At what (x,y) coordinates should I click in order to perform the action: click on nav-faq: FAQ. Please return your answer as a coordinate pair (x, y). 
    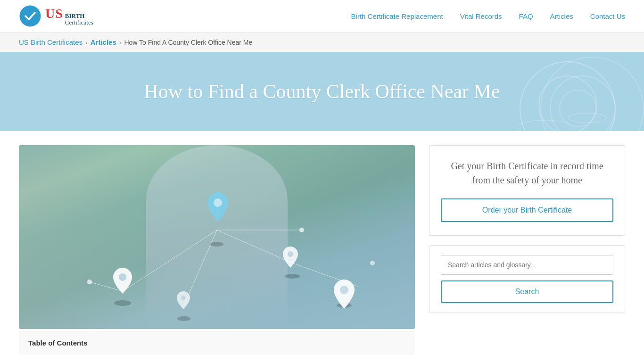
    Looking at the image, I should click on (526, 16).